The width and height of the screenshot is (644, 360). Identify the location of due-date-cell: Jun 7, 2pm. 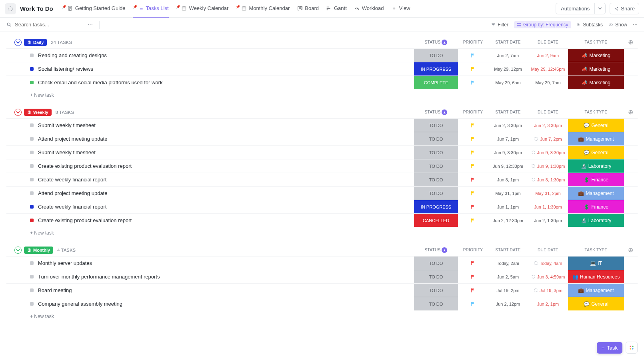
(548, 139).